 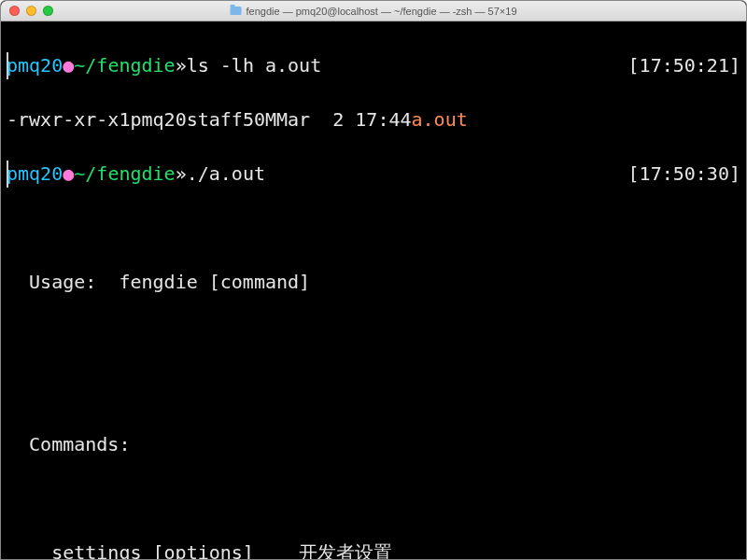 What do you see at coordinates (374, 11) in the screenshot?
I see `titlebar: fengdie — pmq20@localhost — ~/fengdie — …` at bounding box center [374, 11].